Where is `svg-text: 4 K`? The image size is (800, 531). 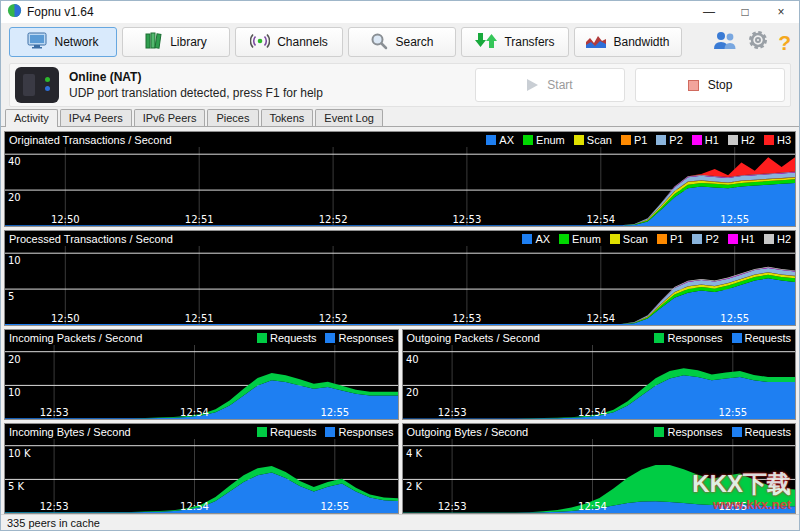 svg-text: 4 K is located at coordinates (414, 454).